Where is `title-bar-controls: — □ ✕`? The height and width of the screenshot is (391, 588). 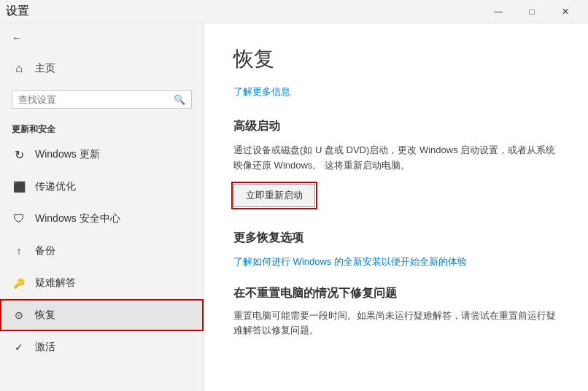
title-bar-controls: — □ ✕ is located at coordinates (532, 12).